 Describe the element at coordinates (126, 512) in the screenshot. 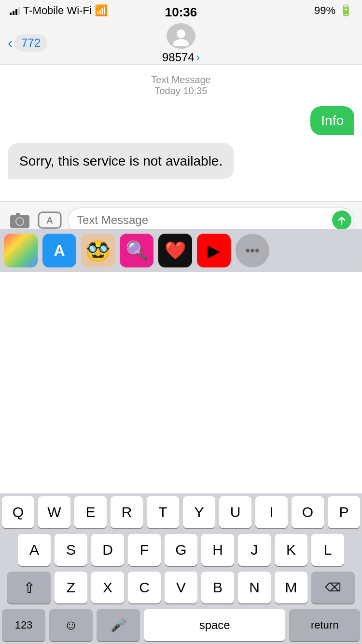

I see `key-r: R` at that location.